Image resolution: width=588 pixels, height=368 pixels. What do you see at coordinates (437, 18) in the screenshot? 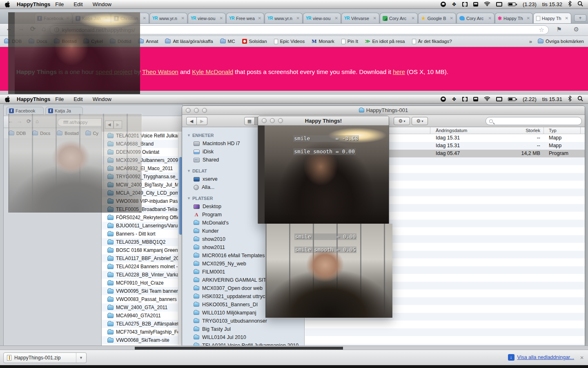
I see `browser-tab: ★Google B✕` at bounding box center [437, 18].